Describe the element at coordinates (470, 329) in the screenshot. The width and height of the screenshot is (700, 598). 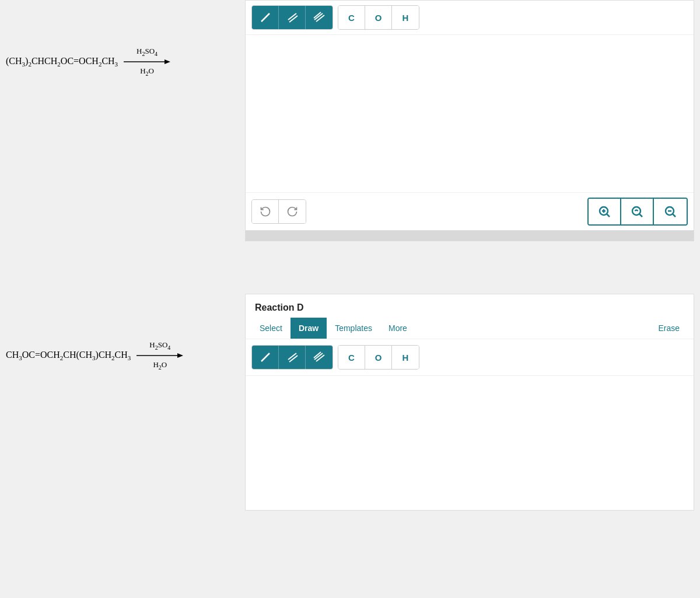
I see `menu-bar-d: Select Draw Templates More Erase` at that location.